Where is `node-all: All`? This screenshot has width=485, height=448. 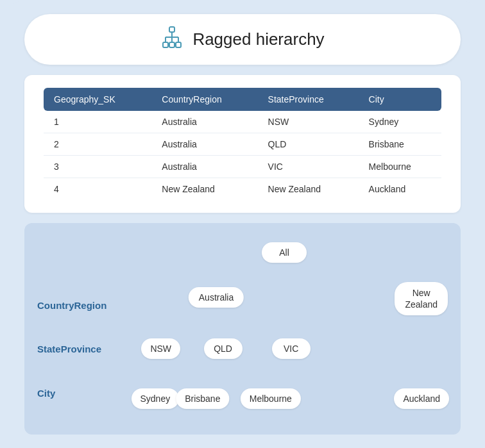
node-all: All is located at coordinates (284, 253).